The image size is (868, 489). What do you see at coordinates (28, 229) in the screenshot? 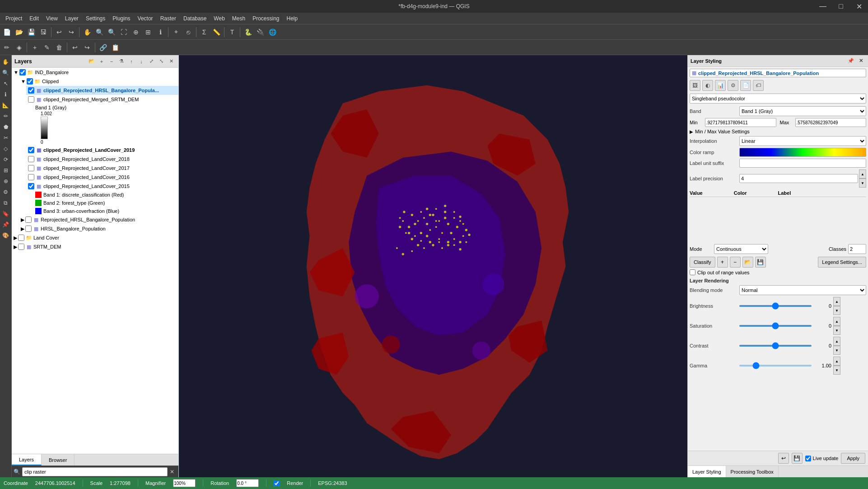
I see `layer-checkbox-hrslb` at bounding box center [28, 229].